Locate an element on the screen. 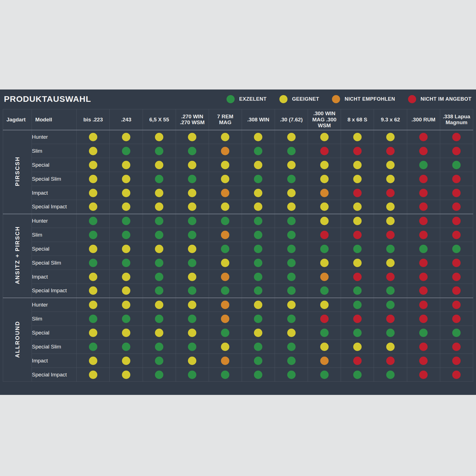  header-row: JagdartModellbis .223.2436,5 X 55.270 WI… is located at coordinates (238, 120).